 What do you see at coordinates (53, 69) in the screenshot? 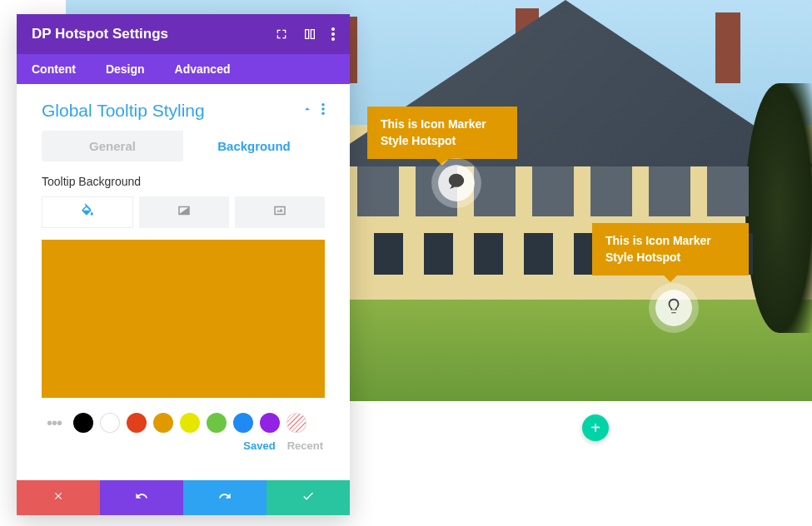
I see `tab-content: Content` at bounding box center [53, 69].